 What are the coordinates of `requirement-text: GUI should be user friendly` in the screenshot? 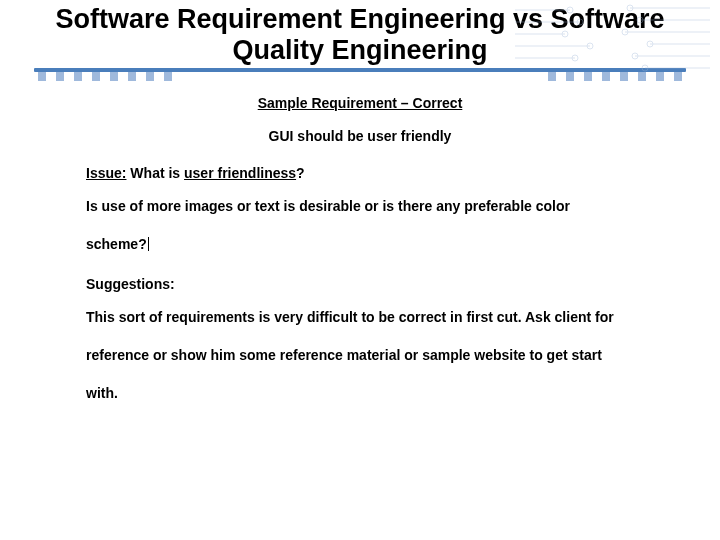 It's located at (360, 136).